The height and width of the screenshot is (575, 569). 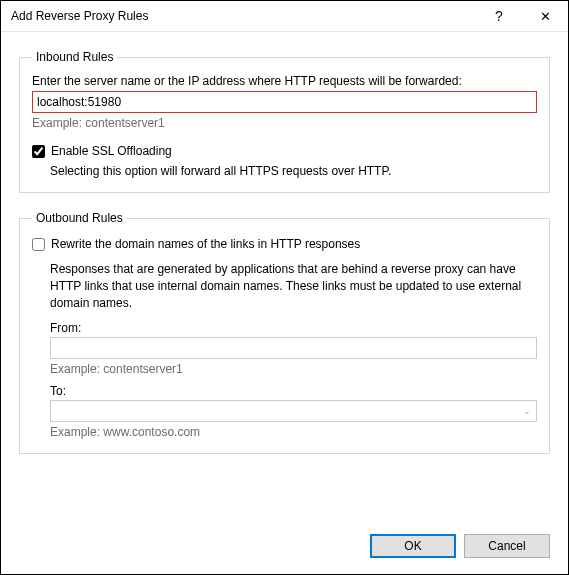 I want to click on server-input, so click(x=284, y=102).